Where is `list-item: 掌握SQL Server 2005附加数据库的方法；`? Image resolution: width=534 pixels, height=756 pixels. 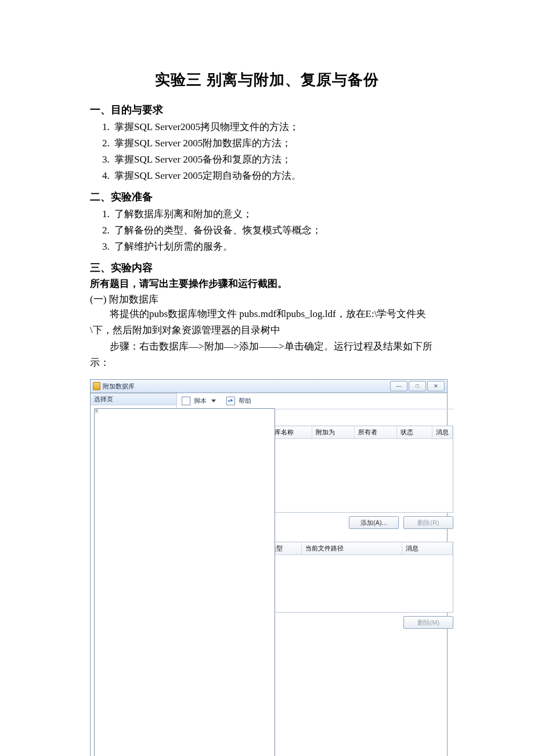 list-item: 掌握SQL Server 2005附加数据库的方法； is located at coordinates (278, 143).